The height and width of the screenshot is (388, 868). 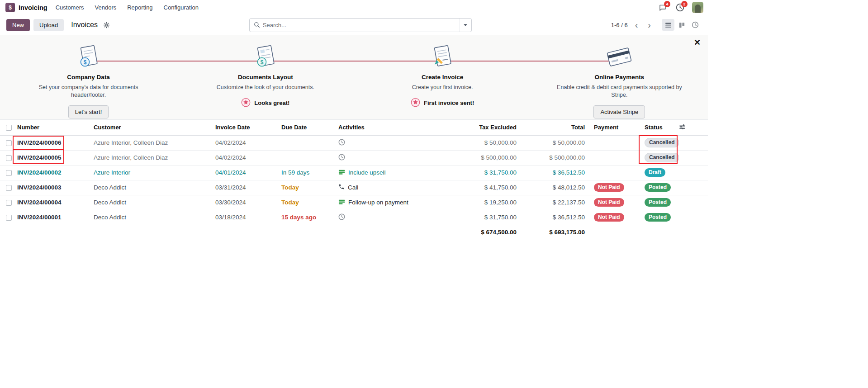 What do you see at coordinates (620, 77) in the screenshot?
I see `onboarding-step-online-payments: Online Payments Enable credit & debit ca…` at bounding box center [620, 77].